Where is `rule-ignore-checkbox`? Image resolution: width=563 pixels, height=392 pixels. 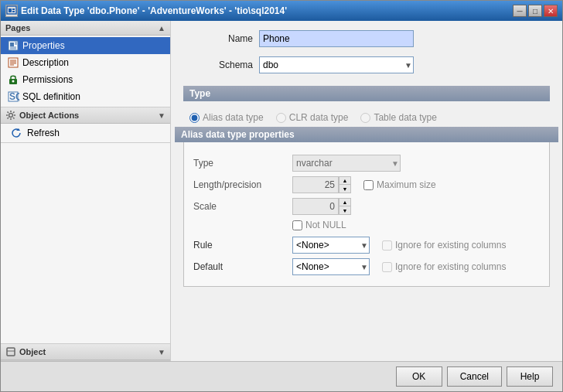
rule-ignore-checkbox is located at coordinates (387, 246).